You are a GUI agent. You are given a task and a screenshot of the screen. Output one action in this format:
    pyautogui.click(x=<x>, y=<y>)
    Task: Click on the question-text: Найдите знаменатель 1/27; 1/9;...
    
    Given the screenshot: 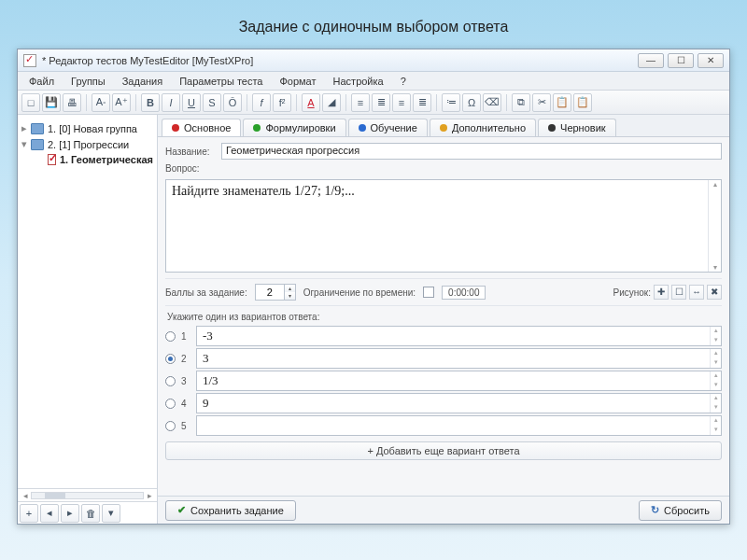 What is the action you would take?
    pyautogui.click(x=263, y=190)
    